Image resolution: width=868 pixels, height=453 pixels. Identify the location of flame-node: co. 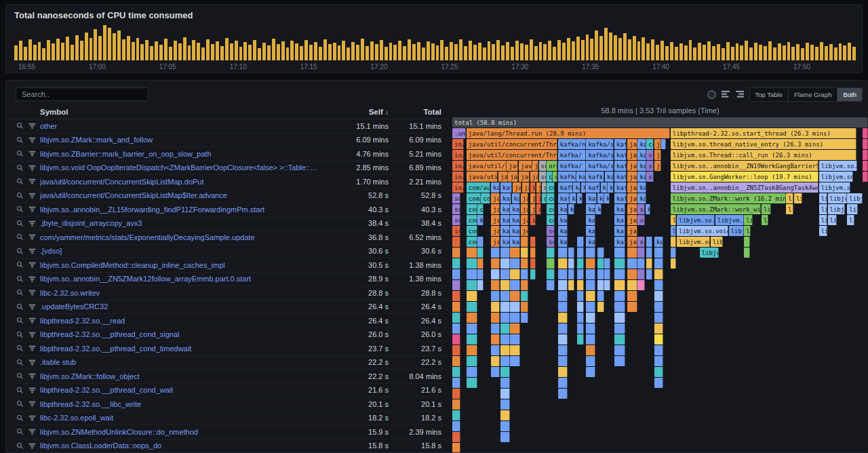
(650, 144).